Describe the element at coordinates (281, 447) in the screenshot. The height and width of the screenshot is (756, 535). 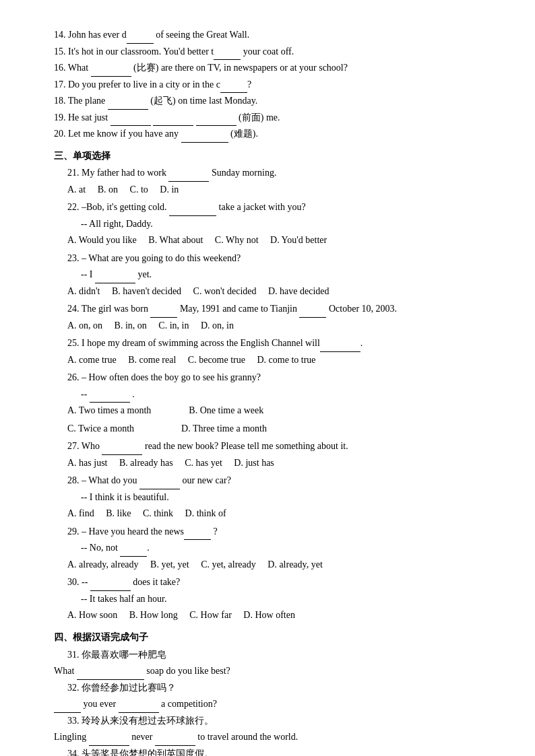
I see `q27: 27. Who read the new book? Please tell m…` at that location.